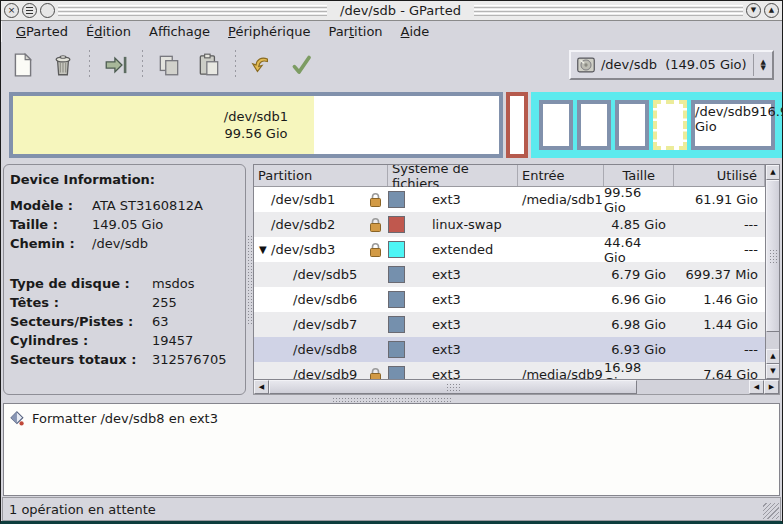  I want to click on copy-icon, so click(169, 65).